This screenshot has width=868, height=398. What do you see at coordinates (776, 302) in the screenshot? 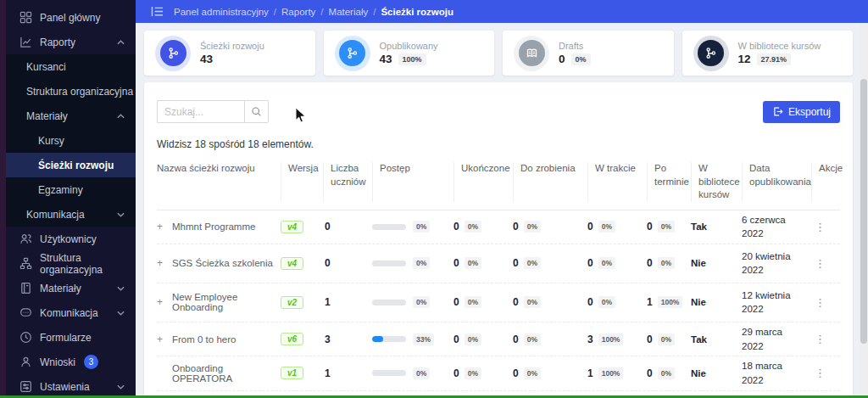
I see `publish-date: 12 kwietnia 2022` at bounding box center [776, 302].